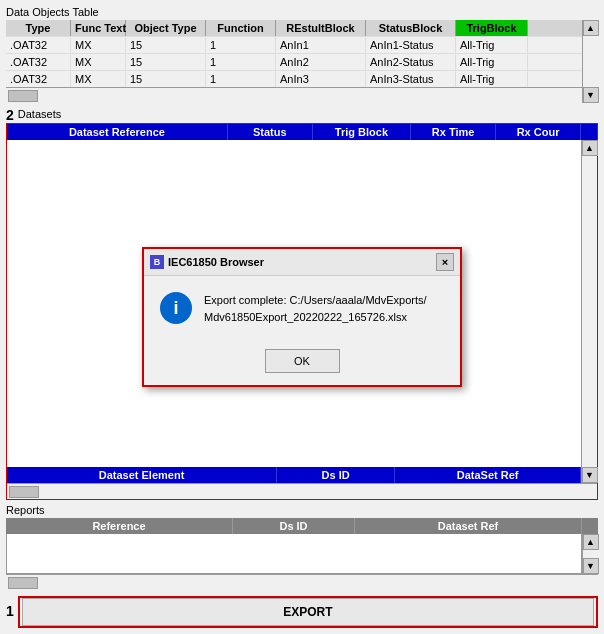 The image size is (604, 634). Describe the element at coordinates (166, 79) in the screenshot. I see `td-objtype-3: 15` at that location.